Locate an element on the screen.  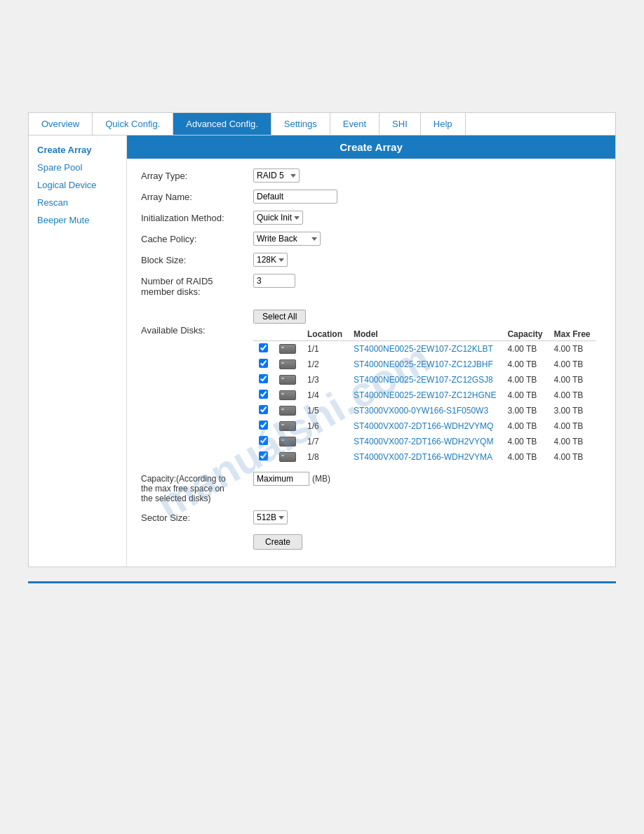
nav-tab-shi: SHI is located at coordinates (400, 124).